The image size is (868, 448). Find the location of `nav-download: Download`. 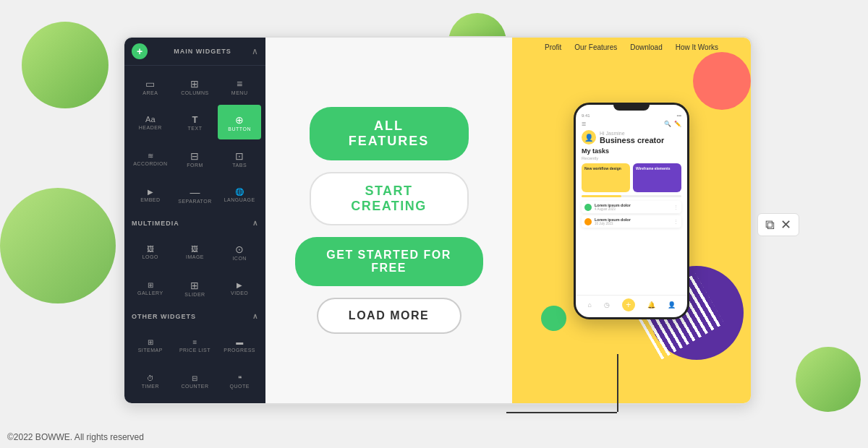

nav-download: Download is located at coordinates (646, 48).